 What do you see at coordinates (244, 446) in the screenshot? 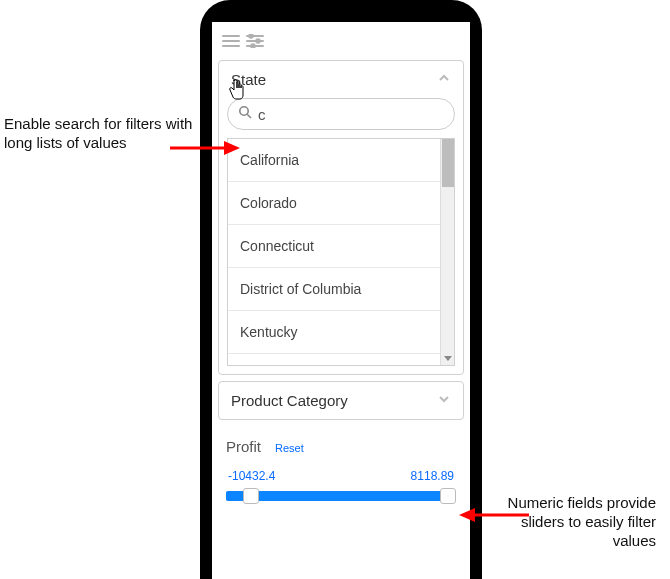
I see `profit-title: Profit` at bounding box center [244, 446].